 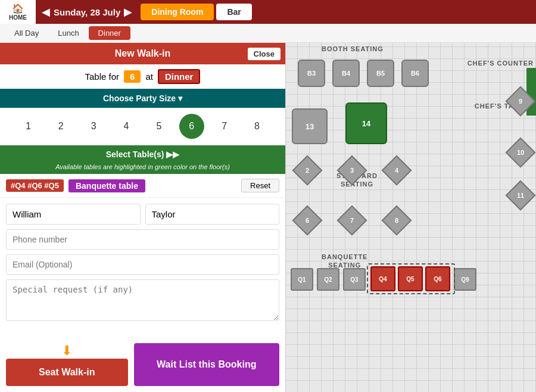 I want to click on at-label: at, so click(x=149, y=76).